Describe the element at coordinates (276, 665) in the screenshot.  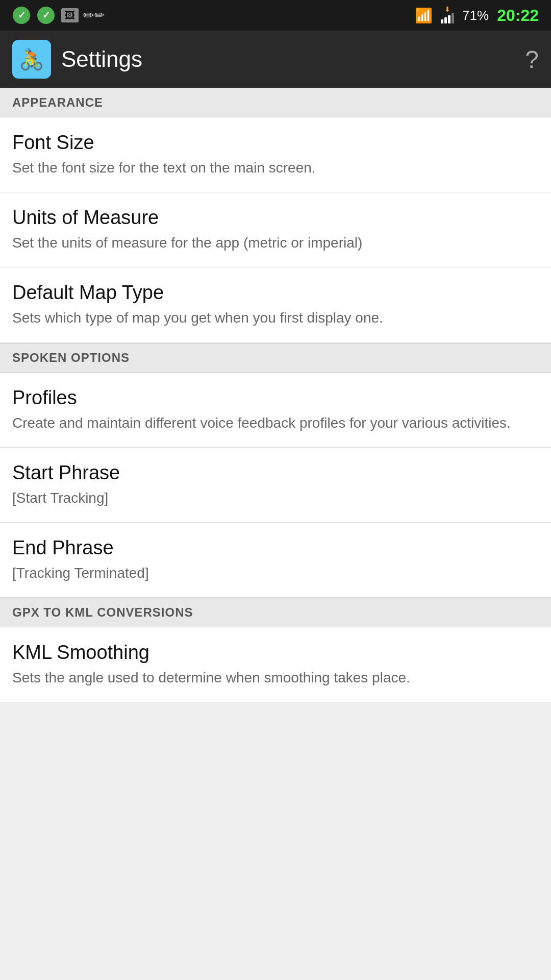
I see `settings-item-kml-smoothing: KML Smoothing Sets the angle used to det…` at that location.